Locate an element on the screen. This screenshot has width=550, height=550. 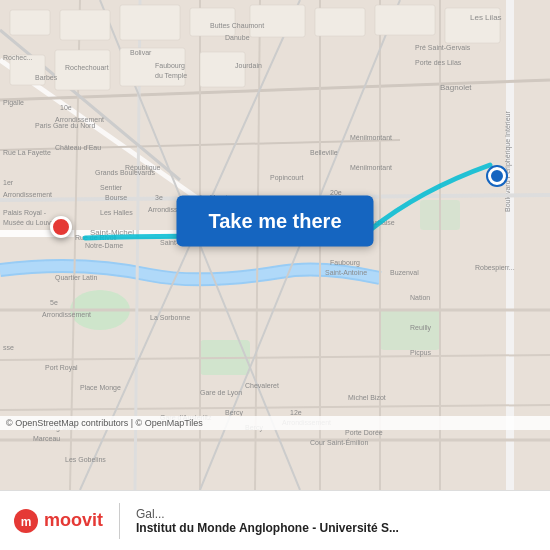
svg-text: 10e is located at coordinates (66, 108).